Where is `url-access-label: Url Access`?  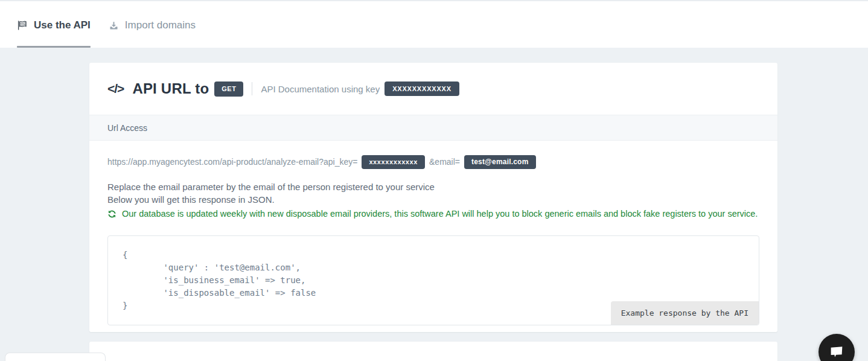 url-access-label: Url Access is located at coordinates (127, 128).